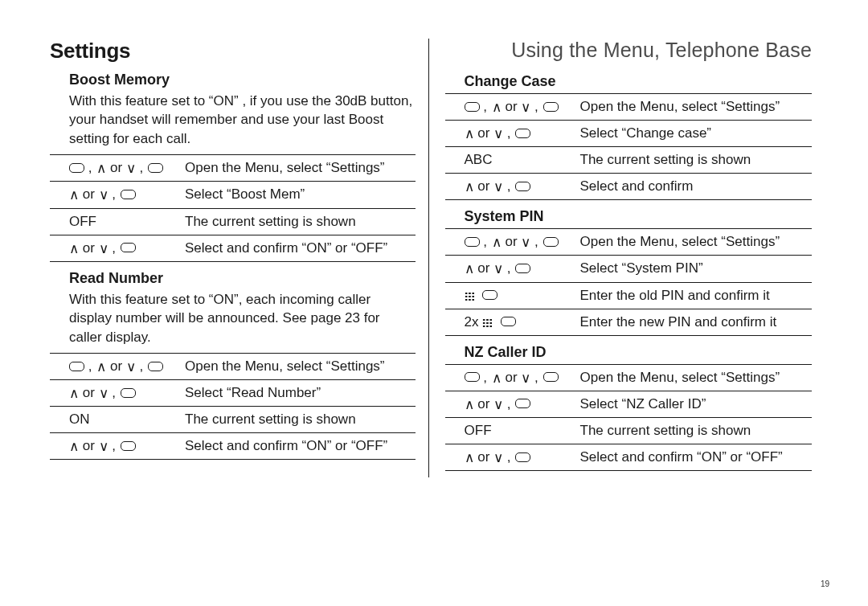 This screenshot has height=606, width=868. Describe the element at coordinates (628, 281) in the screenshot. I see `system-pin-steps-table: , ∧ or ∨ , Open the Menu, select “Settin…` at that location.